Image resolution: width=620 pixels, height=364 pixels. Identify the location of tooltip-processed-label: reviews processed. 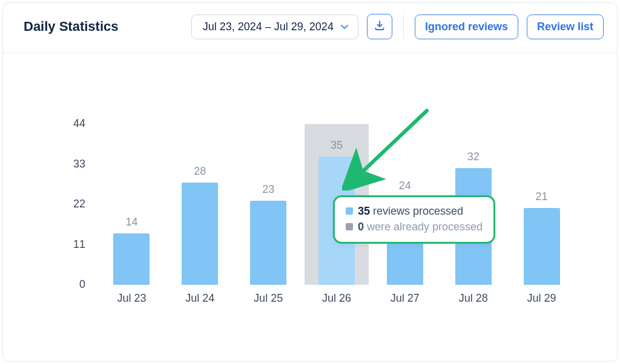
(417, 211).